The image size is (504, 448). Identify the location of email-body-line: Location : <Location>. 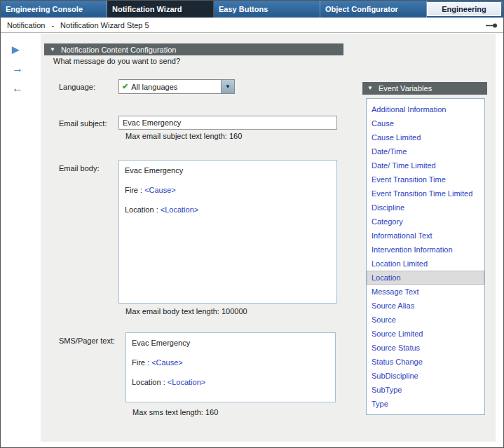
(228, 210).